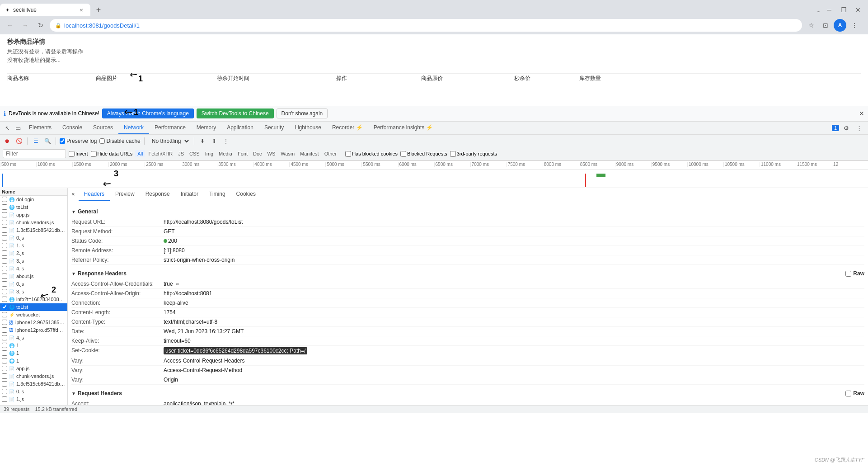 The image size is (868, 467). What do you see at coordinates (160, 154) in the screenshot?
I see `filter-fetch-xhr: Fetch/XHR` at bounding box center [160, 154].